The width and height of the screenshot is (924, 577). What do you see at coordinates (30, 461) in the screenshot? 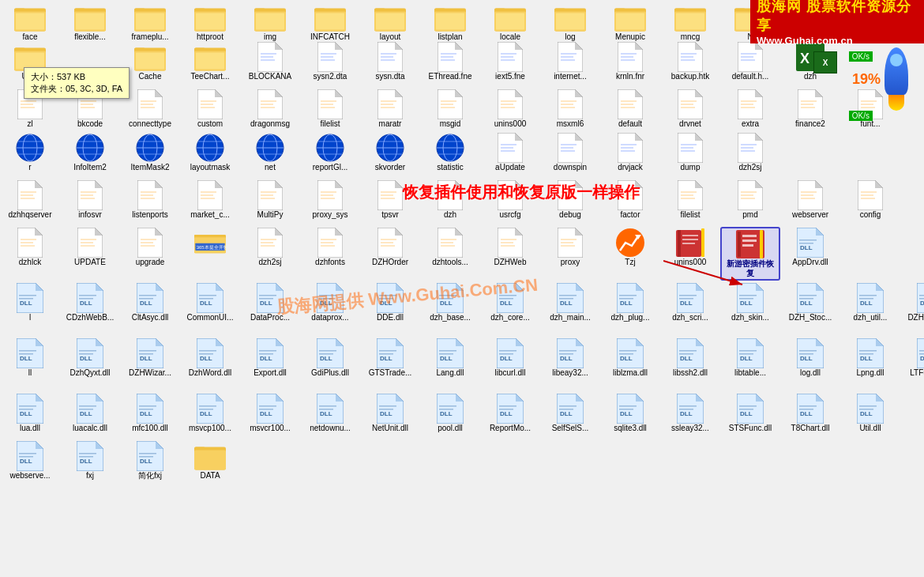
I see `file-item: DLL webserve...` at bounding box center [30, 461].